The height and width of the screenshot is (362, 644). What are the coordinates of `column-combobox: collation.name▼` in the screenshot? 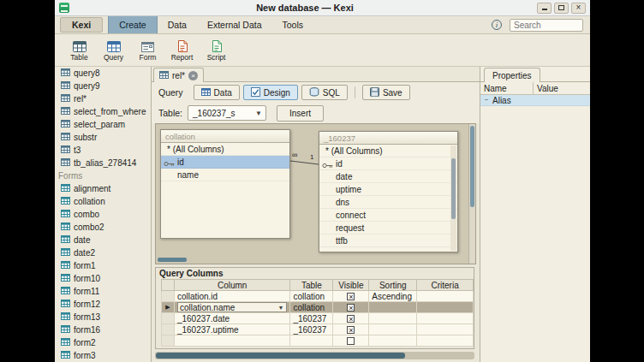 It's located at (232, 307).